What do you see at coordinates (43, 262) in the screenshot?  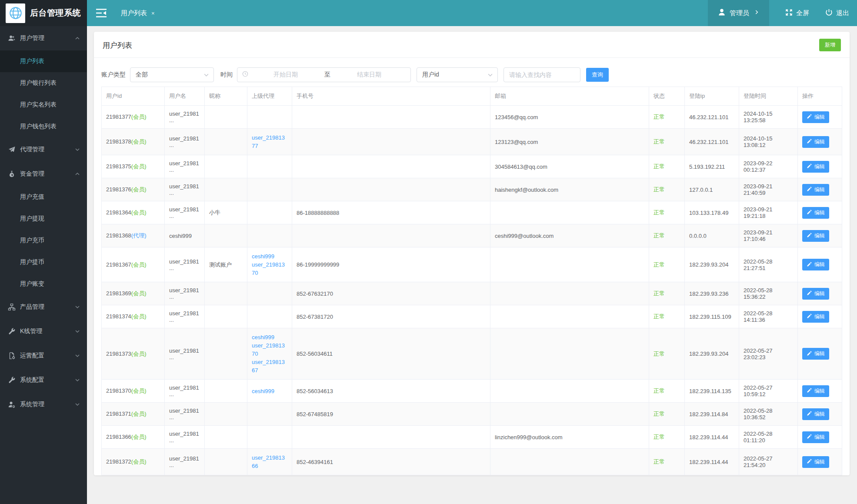 I see `sidebar-subitem: 用户提币` at bounding box center [43, 262].